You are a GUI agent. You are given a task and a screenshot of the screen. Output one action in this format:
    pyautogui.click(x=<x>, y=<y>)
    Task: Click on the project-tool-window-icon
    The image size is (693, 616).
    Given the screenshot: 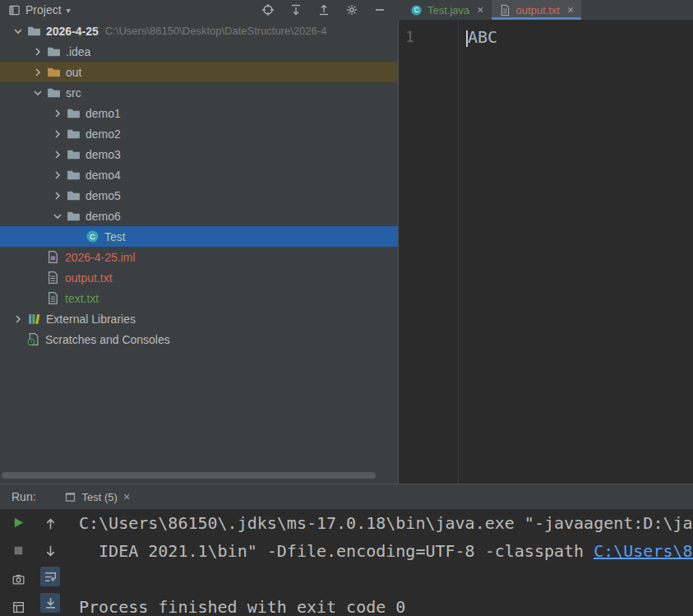 What is the action you would take?
    pyautogui.click(x=15, y=10)
    